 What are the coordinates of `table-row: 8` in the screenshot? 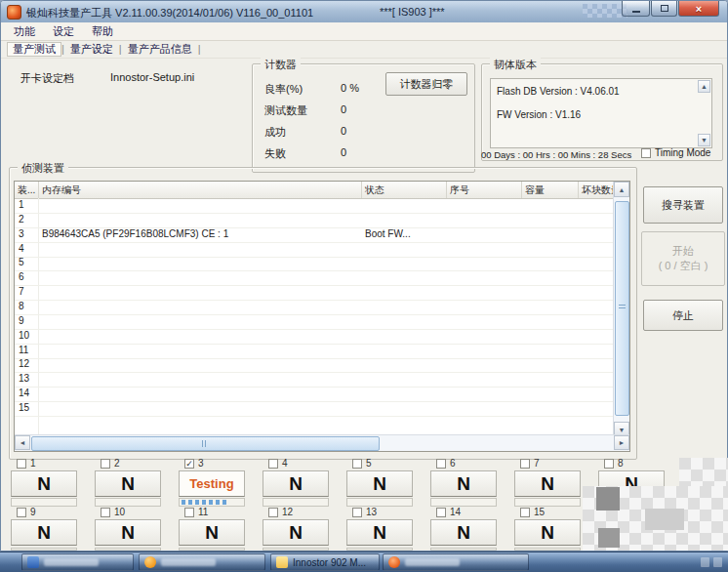 It's located at (314, 307).